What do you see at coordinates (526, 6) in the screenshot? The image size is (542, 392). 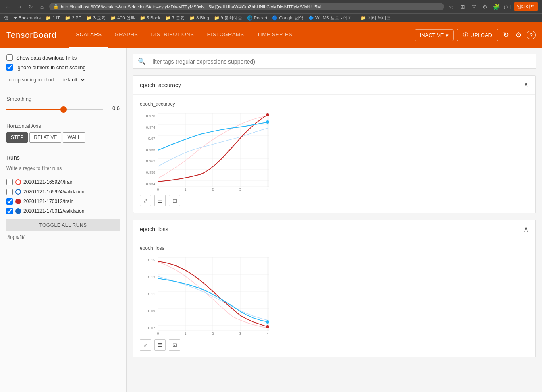 I see `update-button: 업데이트` at bounding box center [526, 6].